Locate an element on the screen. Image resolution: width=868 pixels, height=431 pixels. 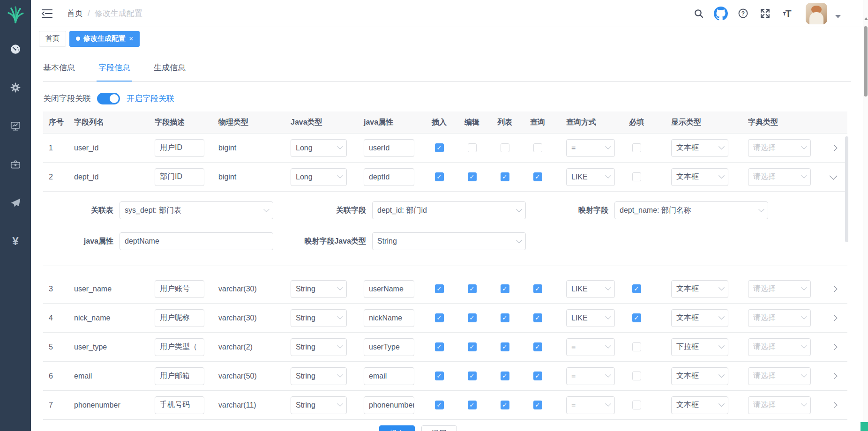
page-scrollbar-thumb is located at coordinates (866, 61).